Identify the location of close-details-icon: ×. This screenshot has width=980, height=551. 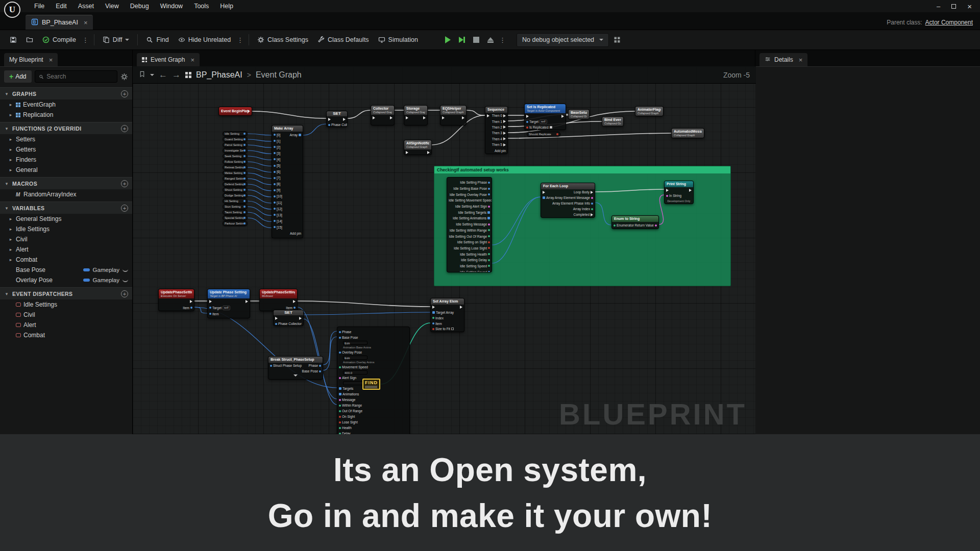
(801, 60).